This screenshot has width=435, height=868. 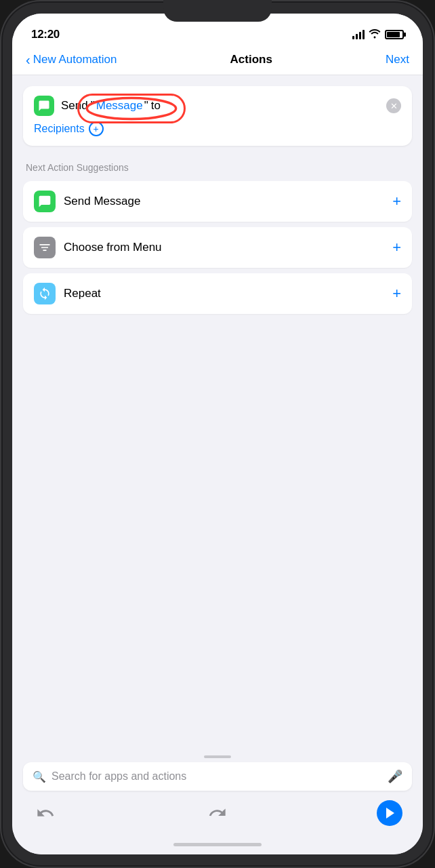 I want to click on nav-back-label: New Automation, so click(x=75, y=60).